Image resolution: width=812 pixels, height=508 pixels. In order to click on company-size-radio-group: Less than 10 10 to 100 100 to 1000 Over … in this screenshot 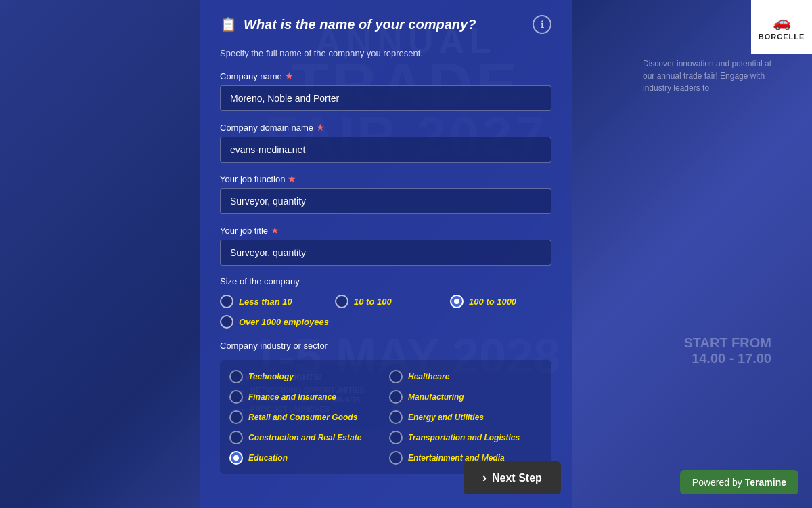, I will do `click(386, 312)`.